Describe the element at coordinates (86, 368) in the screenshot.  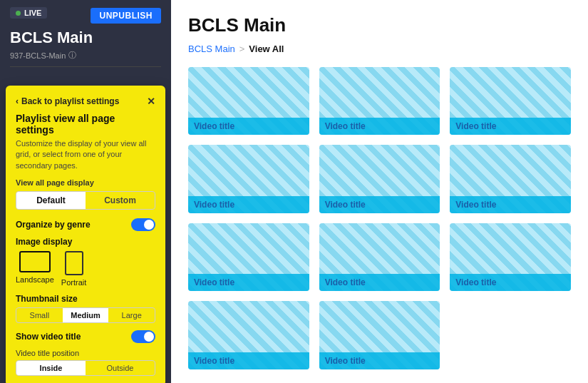
I see `position-group: Inside Outside` at that location.